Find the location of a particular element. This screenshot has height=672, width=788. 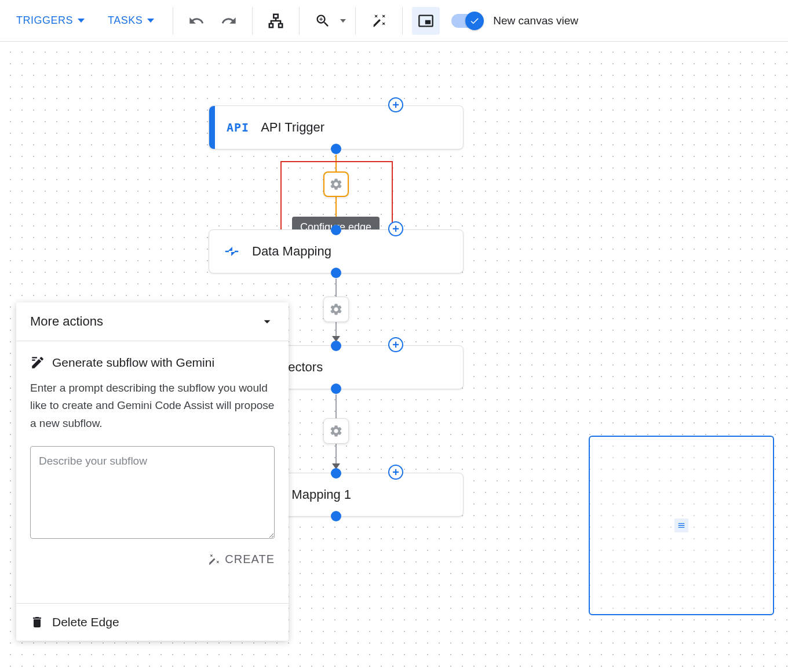

api-icon: API is located at coordinates (238, 127).